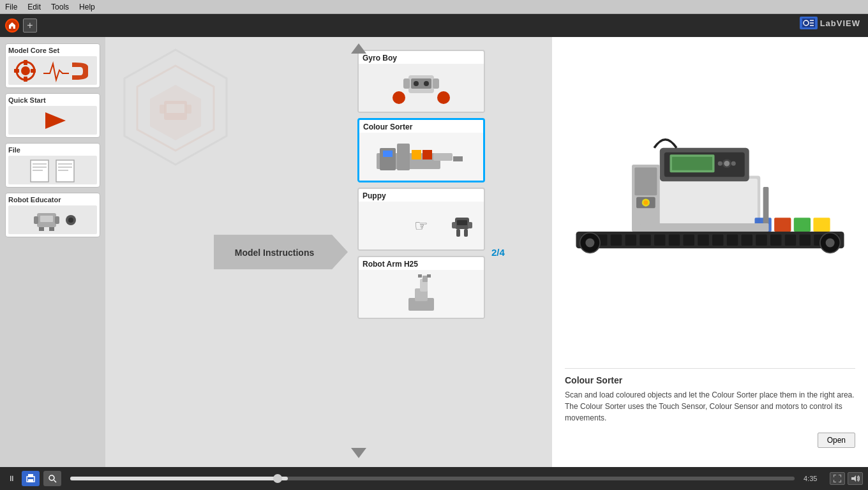  What do you see at coordinates (52, 120) in the screenshot?
I see `quick-start-image` at bounding box center [52, 120].